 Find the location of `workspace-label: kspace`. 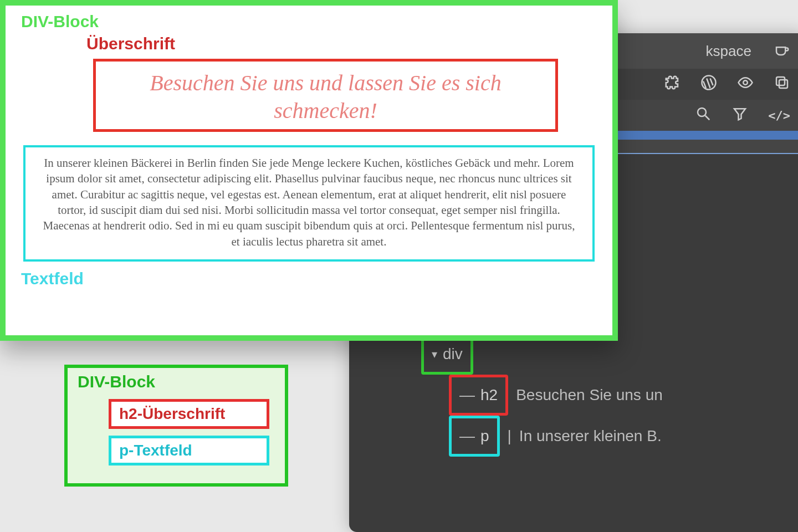

workspace-label: kspace is located at coordinates (729, 51).